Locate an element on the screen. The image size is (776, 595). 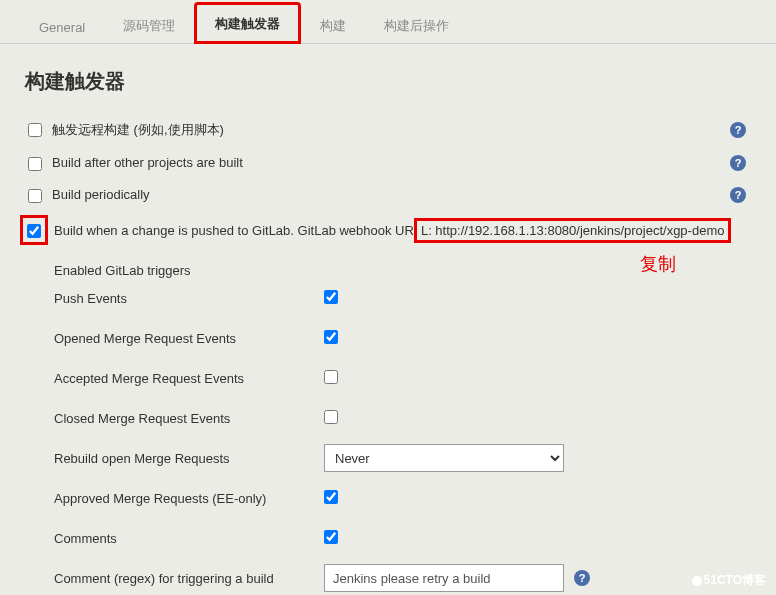
checkbox-push-events is located at coordinates (331, 297).